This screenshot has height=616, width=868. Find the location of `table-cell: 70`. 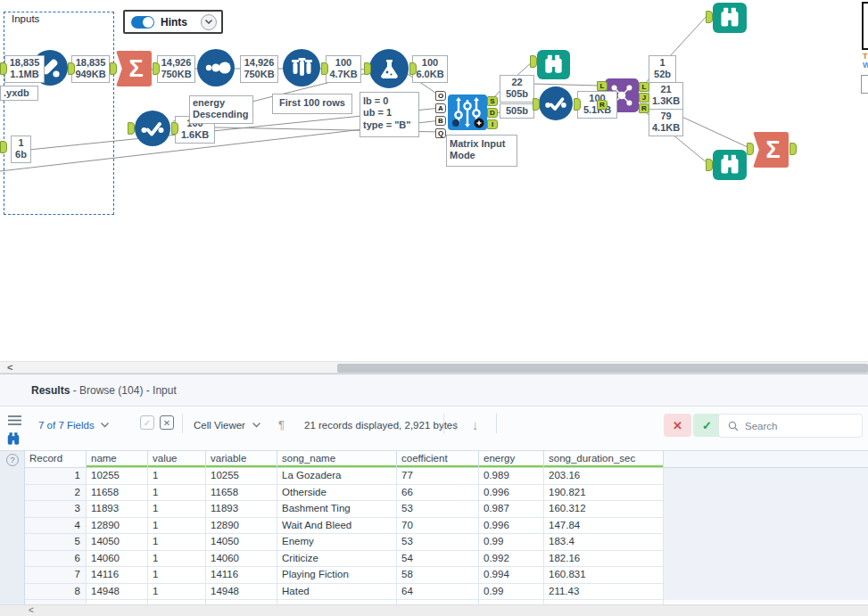

table-cell: 70 is located at coordinates (438, 526).